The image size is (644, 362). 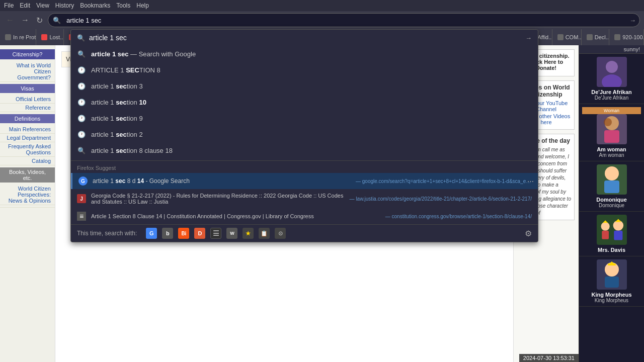 I want to click on autocomplete-forward-icon: →, so click(x=528, y=38).